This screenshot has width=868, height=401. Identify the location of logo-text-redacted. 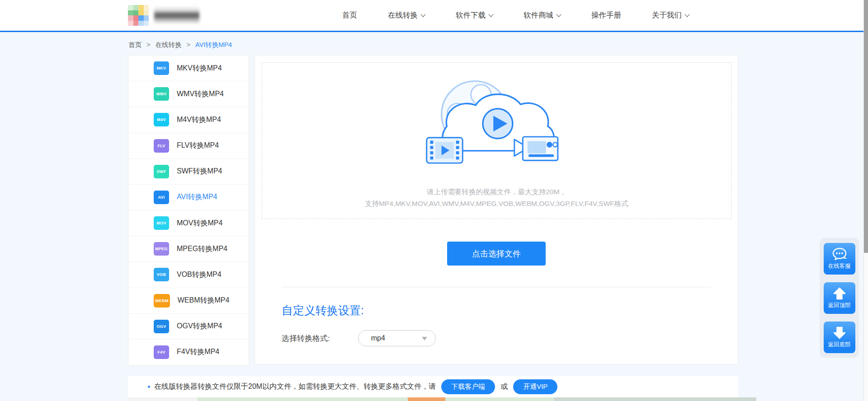
(177, 15).